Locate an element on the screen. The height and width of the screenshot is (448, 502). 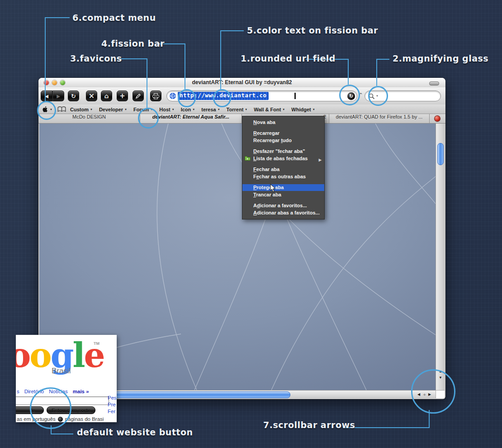
vertical-scroll-thumb is located at coordinates (440, 154).